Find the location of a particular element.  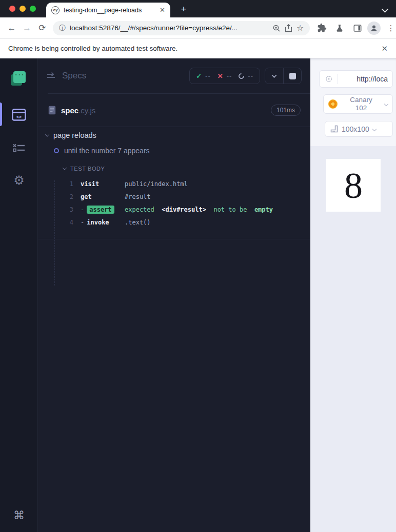

command-number: 4 is located at coordinates (56, 222).